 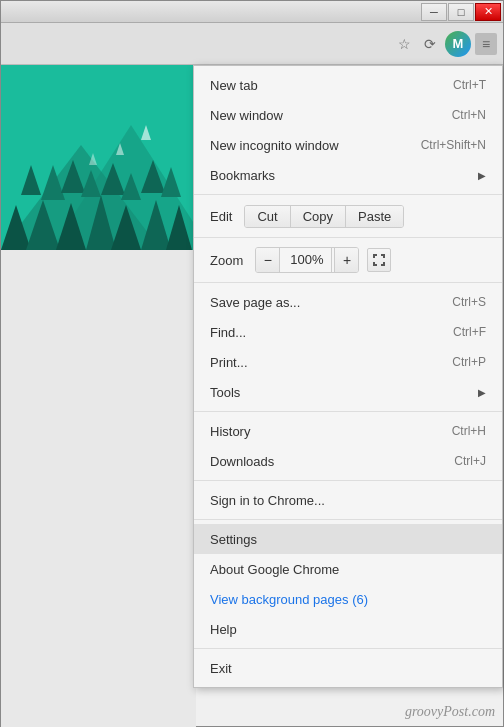 I want to click on history-label: History, so click(x=331, y=432).